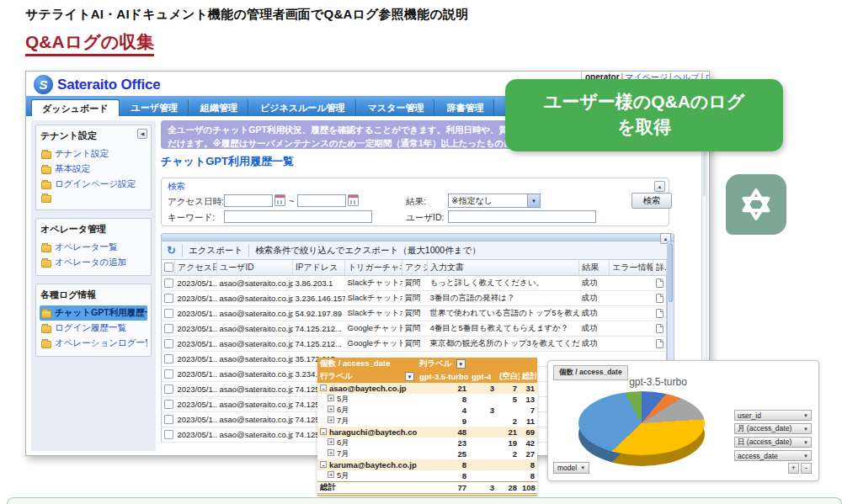  What do you see at coordinates (155, 108) in the screenshot?
I see `tab-2: ユーザ管理` at bounding box center [155, 108].